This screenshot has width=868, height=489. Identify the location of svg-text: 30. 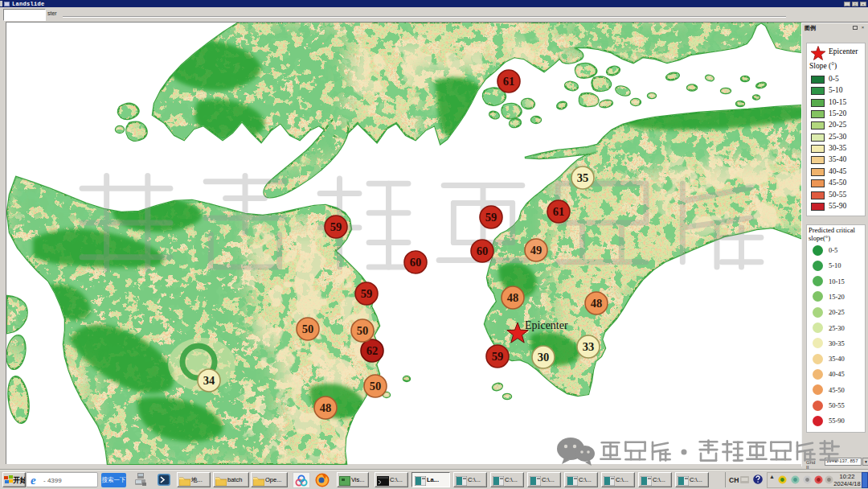
(543, 357).